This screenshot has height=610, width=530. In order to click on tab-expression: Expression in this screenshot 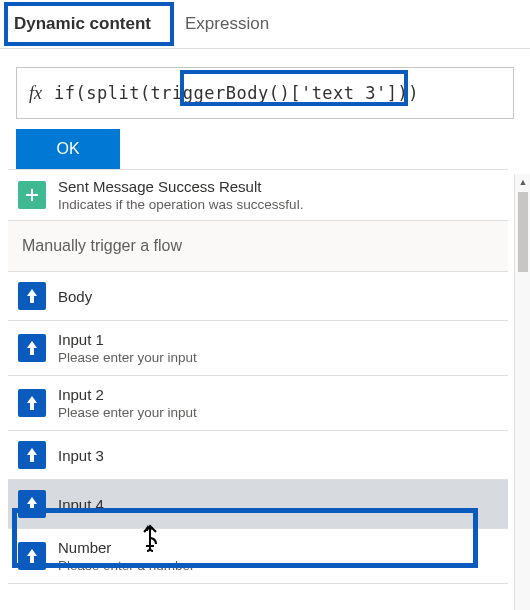, I will do `click(230, 24)`.